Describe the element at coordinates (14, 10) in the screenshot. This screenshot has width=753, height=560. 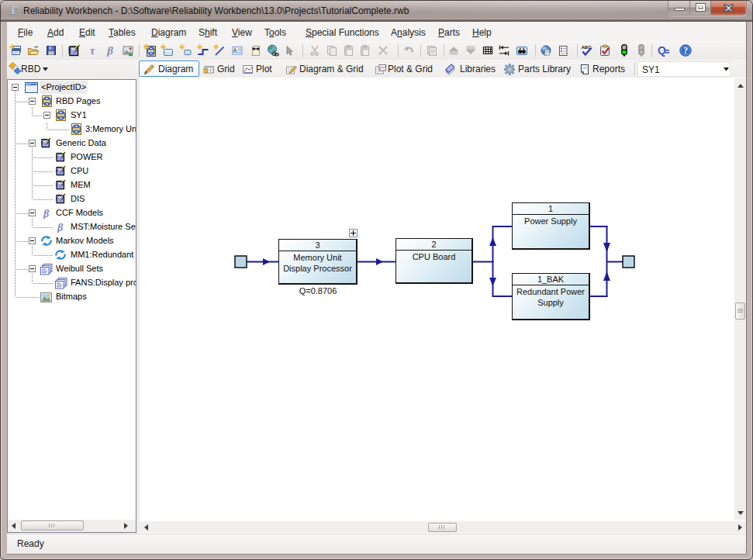
I see `svg-text: r` at that location.